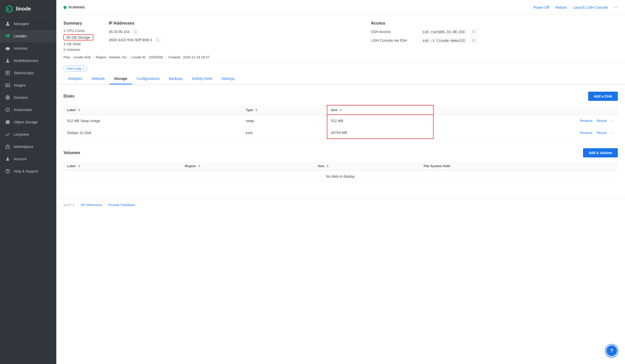  What do you see at coordinates (586, 121) in the screenshot?
I see `rename-disk-0-button: Rename` at bounding box center [586, 121].